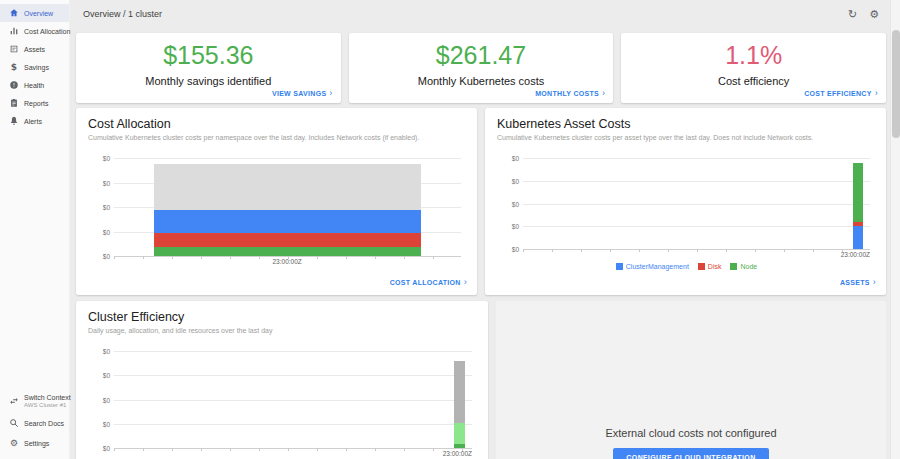 This screenshot has width=900, height=459. Describe the element at coordinates (710, 266) in the screenshot. I see `legend-item-Disk: Disk` at that location.